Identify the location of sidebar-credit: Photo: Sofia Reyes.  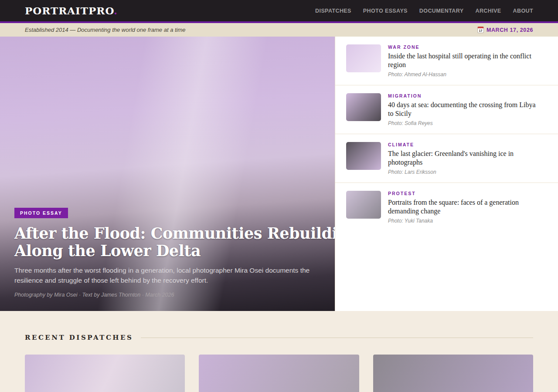
(464, 123).